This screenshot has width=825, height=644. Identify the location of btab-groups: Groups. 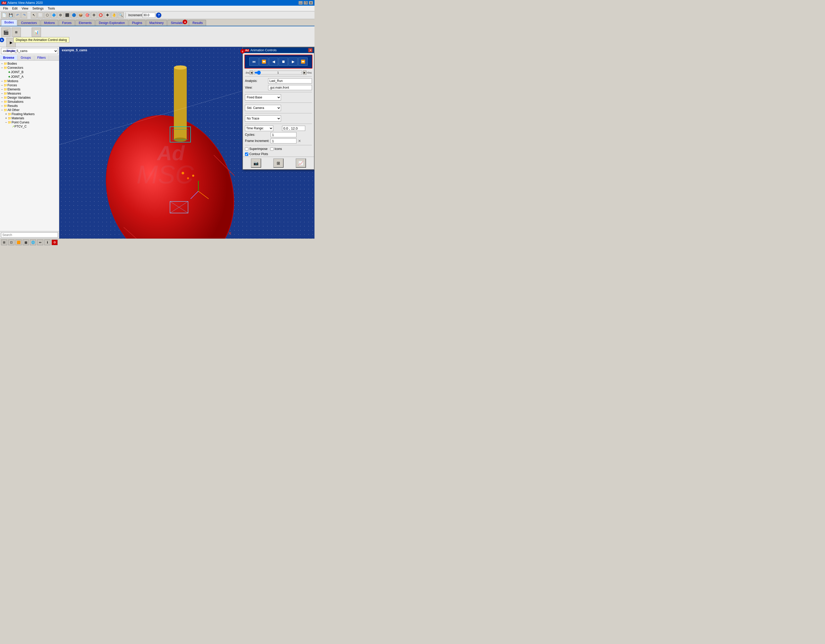
(26, 58).